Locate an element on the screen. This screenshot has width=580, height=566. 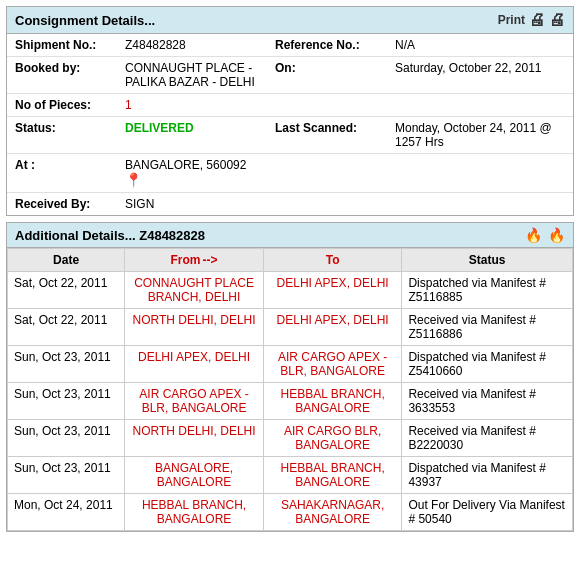
status-label: Status: is located at coordinates (62, 136).